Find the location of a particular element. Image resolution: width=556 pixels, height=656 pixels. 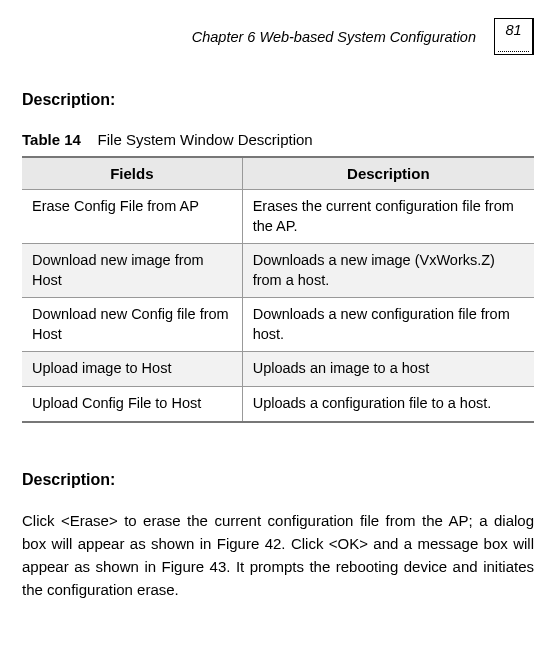

page-header: Chapter 6 Web-based System Configuration… is located at coordinates (278, 36).